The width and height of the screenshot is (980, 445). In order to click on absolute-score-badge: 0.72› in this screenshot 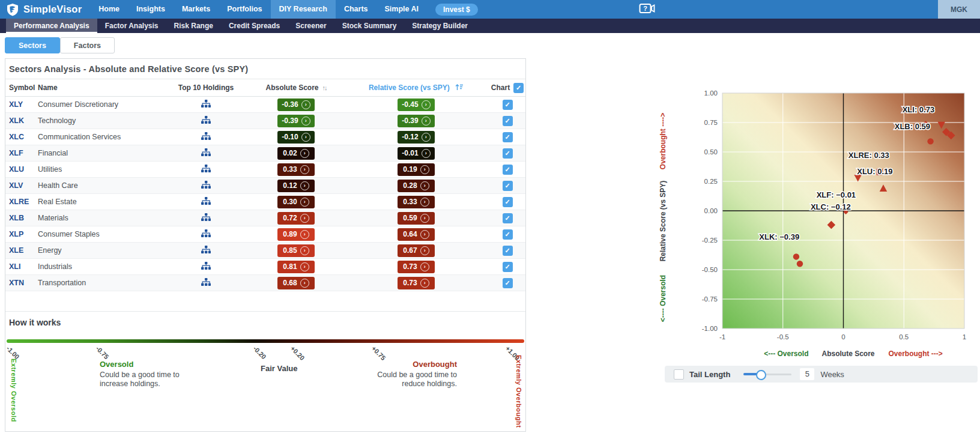, I will do `click(296, 219)`.